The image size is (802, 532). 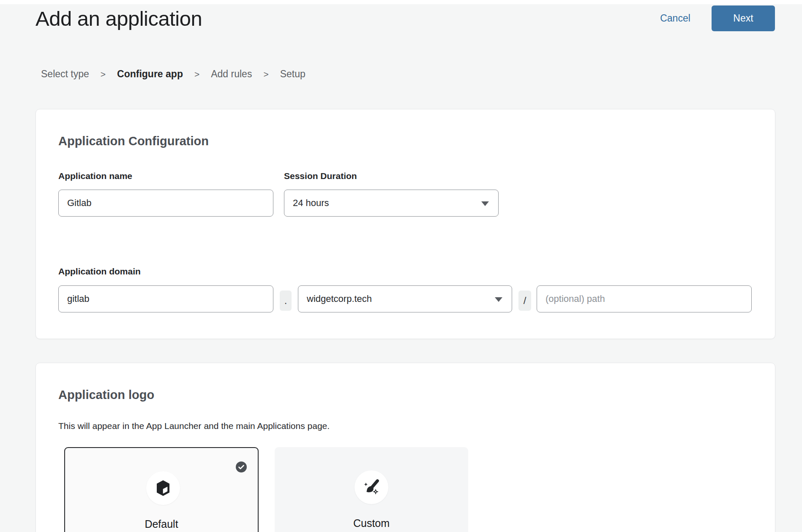 I want to click on breadcrumb-step-configure-app: Configure app, so click(x=150, y=74).